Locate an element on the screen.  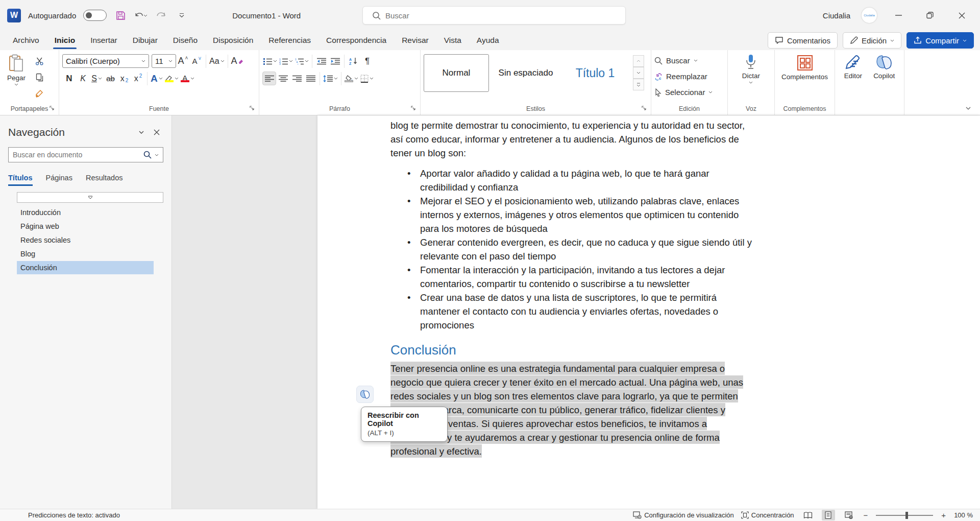
nav-pane-options-icon is located at coordinates (141, 132).